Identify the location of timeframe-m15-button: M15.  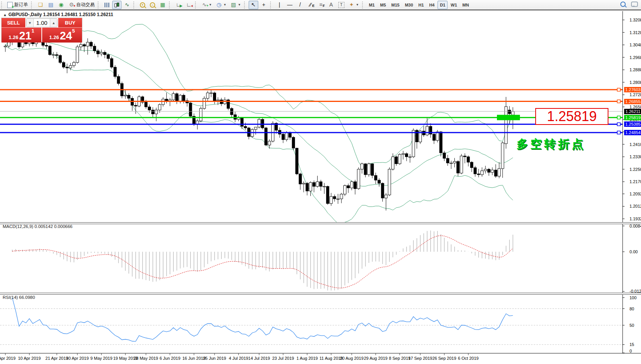
(395, 5).